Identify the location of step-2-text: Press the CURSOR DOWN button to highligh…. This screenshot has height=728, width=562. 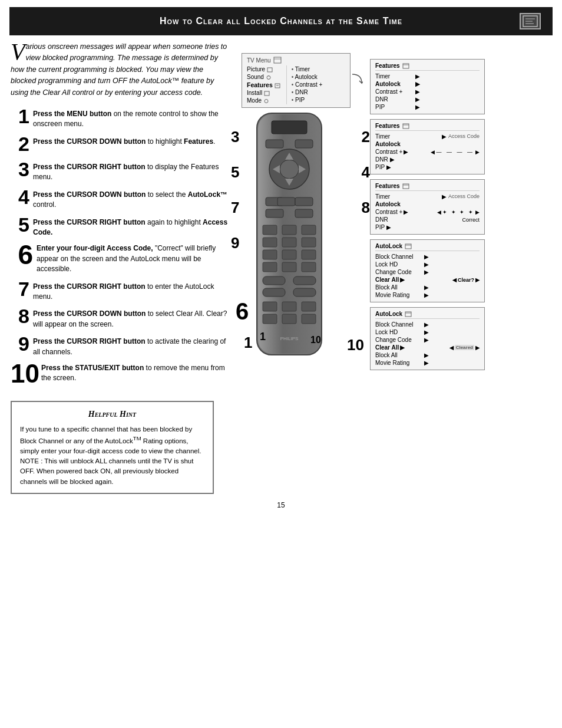
(124, 140).